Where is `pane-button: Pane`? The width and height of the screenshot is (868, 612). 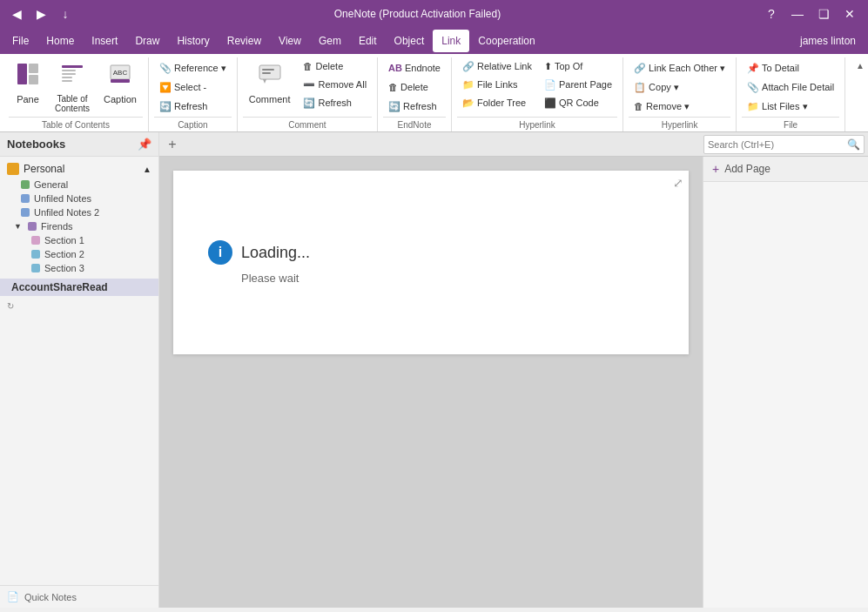 pane-button: Pane is located at coordinates (28, 87).